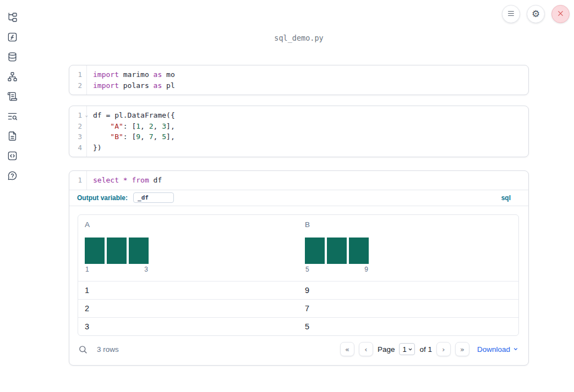 Image resolution: width=574 pixels, height=392 pixels. I want to click on histogram: 59, so click(337, 255).